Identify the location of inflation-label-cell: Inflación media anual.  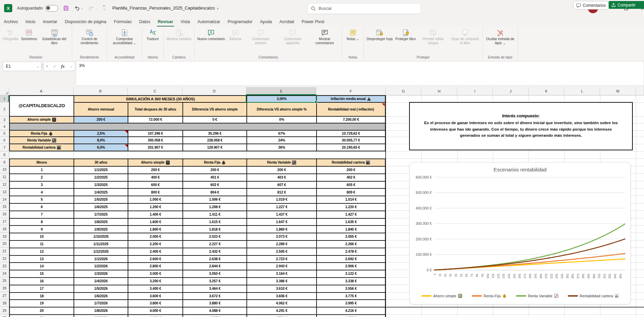
(351, 99).